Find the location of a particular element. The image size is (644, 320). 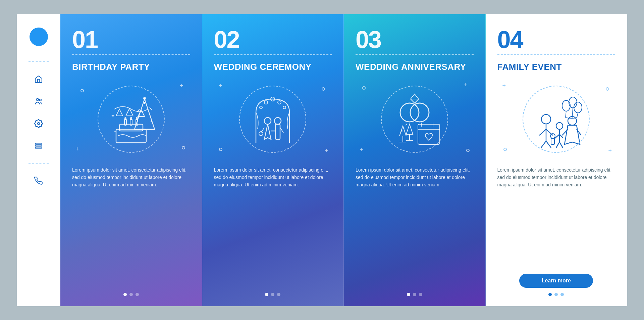

deco-plus-7: + is located at coordinates (504, 86).